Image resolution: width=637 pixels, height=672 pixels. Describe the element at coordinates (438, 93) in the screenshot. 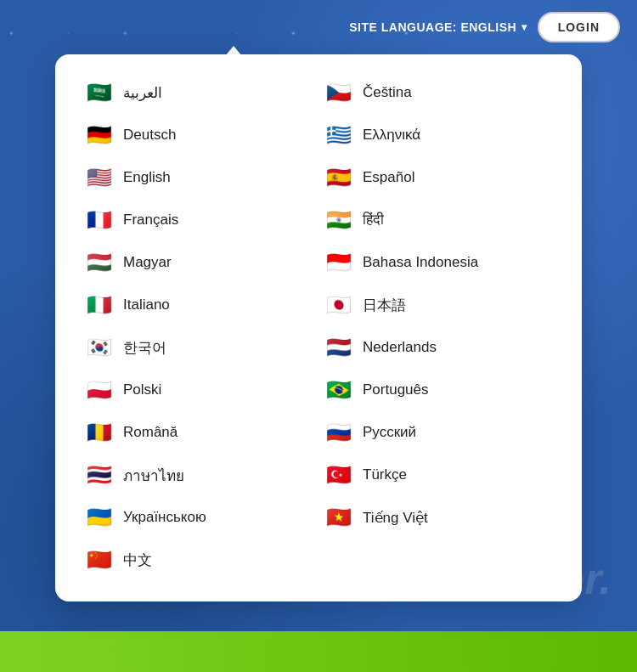

I see `lang-item-czech: 🇨🇿Čeština` at that location.